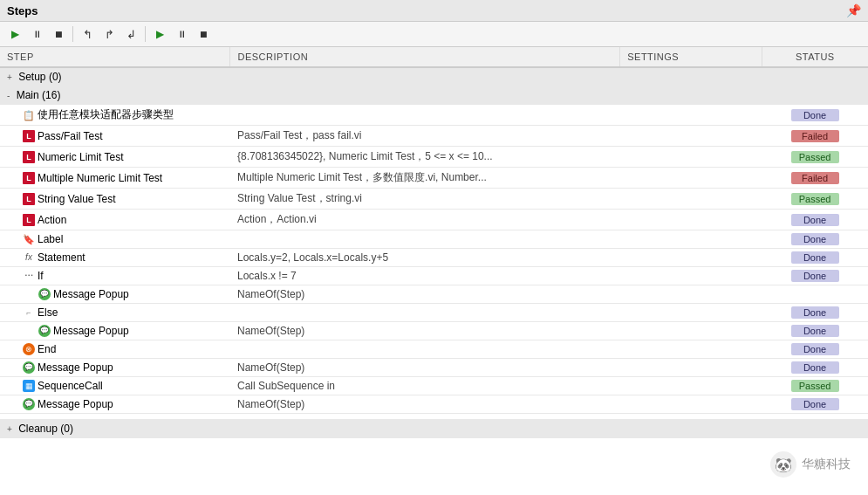 This screenshot has width=868, height=495. Describe the element at coordinates (434, 77) in the screenshot. I see `group-label-setup: + Setup (0)` at that location.